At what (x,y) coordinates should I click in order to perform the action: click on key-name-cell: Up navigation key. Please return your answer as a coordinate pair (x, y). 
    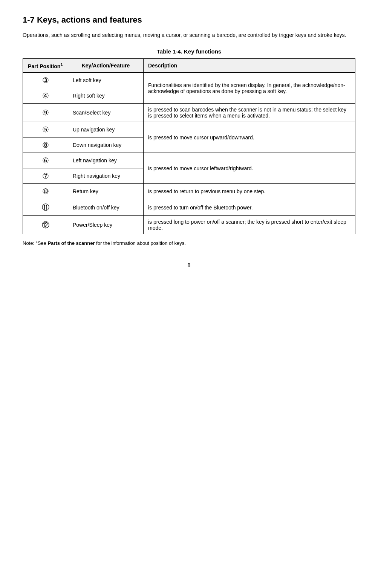
    Looking at the image, I should click on (106, 130).